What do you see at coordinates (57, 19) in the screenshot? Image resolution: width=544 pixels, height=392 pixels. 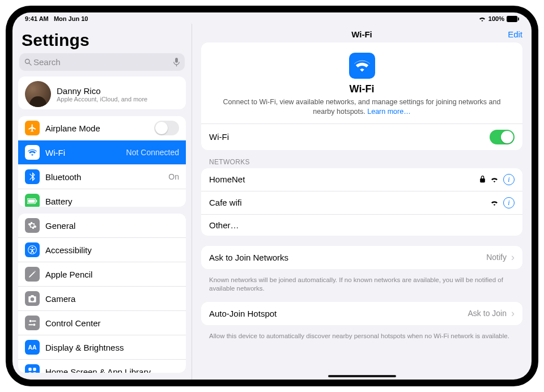 I see `status-left: 9:41 AM Mon Jun 10` at bounding box center [57, 19].